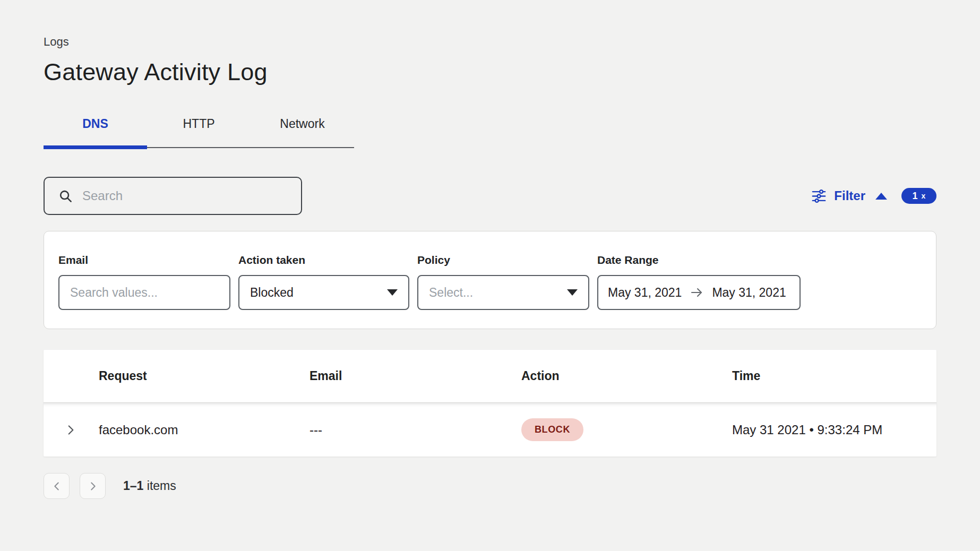 Image resolution: width=980 pixels, height=551 pixels. I want to click on search-box, so click(173, 196).